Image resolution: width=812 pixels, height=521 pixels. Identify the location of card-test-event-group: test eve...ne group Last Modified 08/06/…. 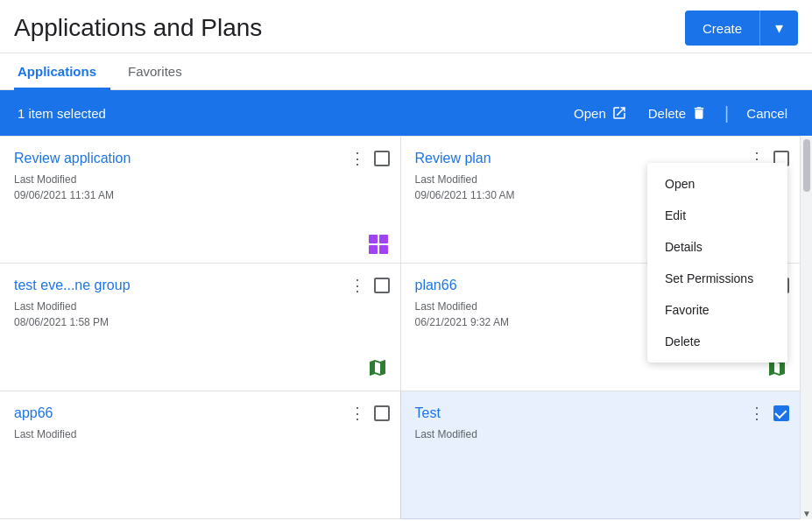
(200, 327).